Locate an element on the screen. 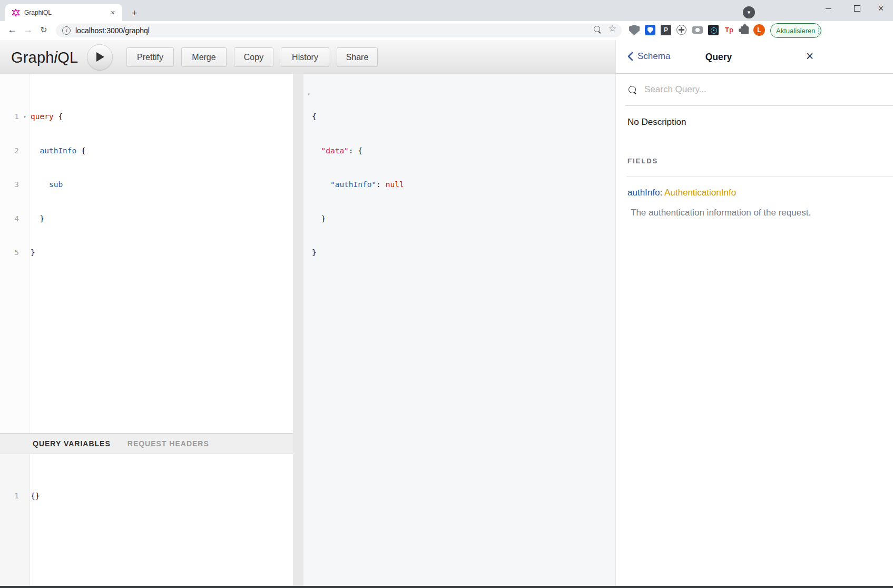  window-maximize-button is located at coordinates (857, 8).